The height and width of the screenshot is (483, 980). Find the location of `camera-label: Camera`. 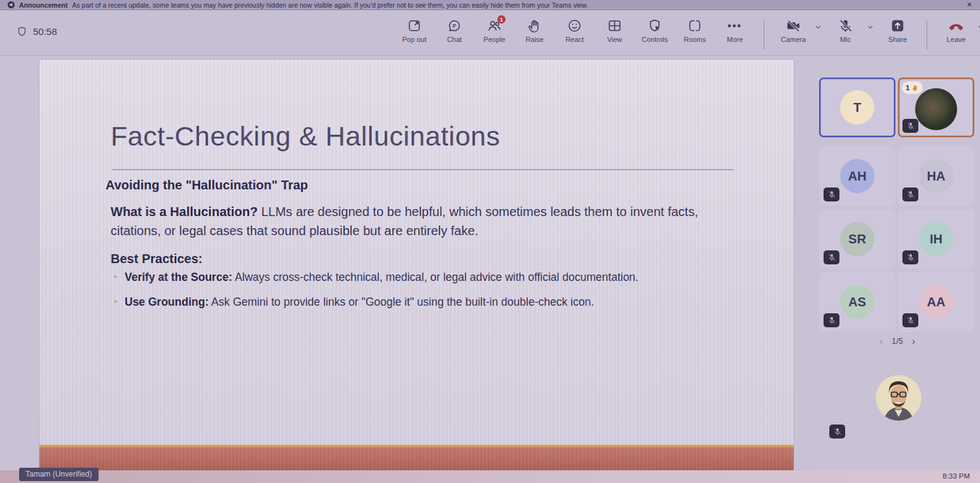

camera-label: Camera is located at coordinates (794, 39).